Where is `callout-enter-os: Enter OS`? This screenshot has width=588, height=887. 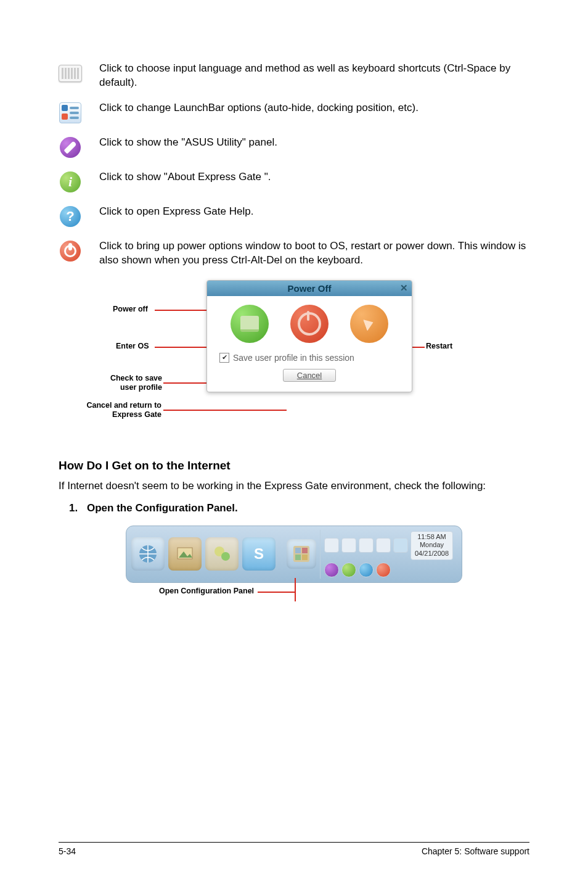
callout-enter-os: Enter OS is located at coordinates (133, 347).